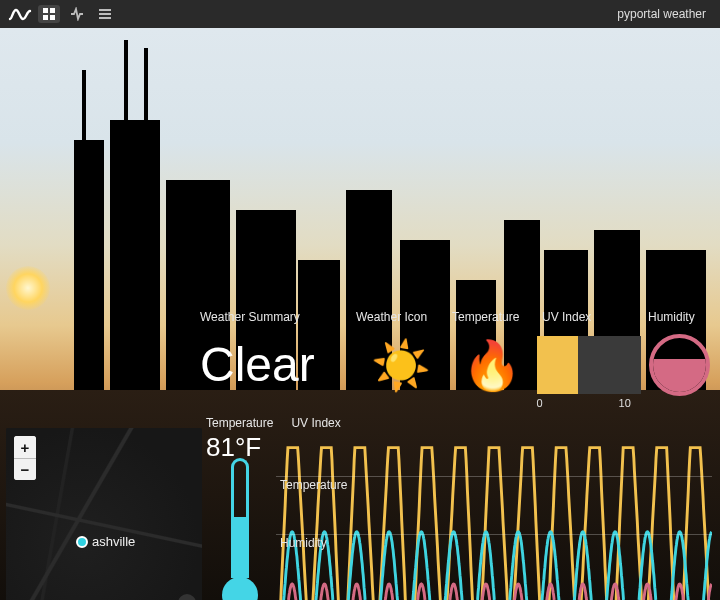  Describe the element at coordinates (455, 317) in the screenshot. I see `card-labels-row: Weather Summary Weather Icon Temperature…` at that location.